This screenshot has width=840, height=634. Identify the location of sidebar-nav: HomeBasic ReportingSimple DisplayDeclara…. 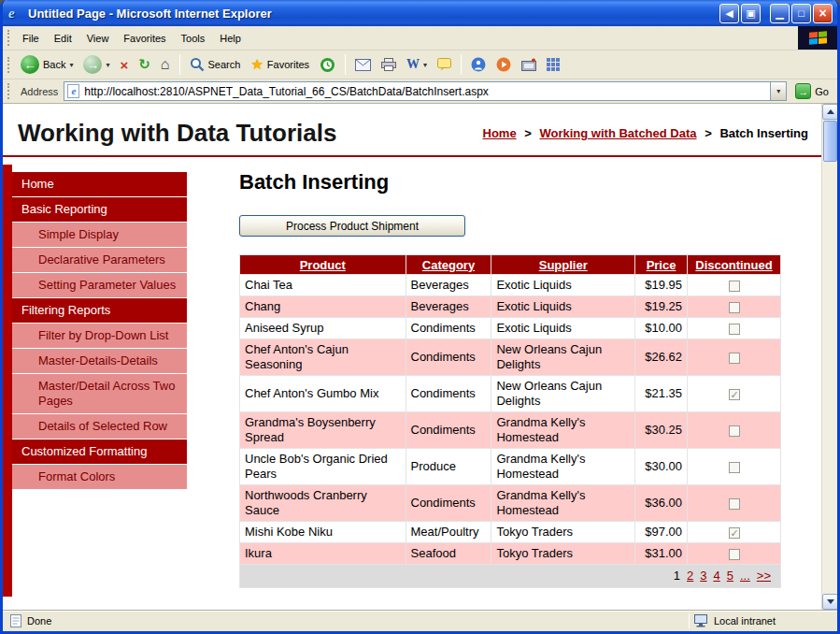
(99, 331).